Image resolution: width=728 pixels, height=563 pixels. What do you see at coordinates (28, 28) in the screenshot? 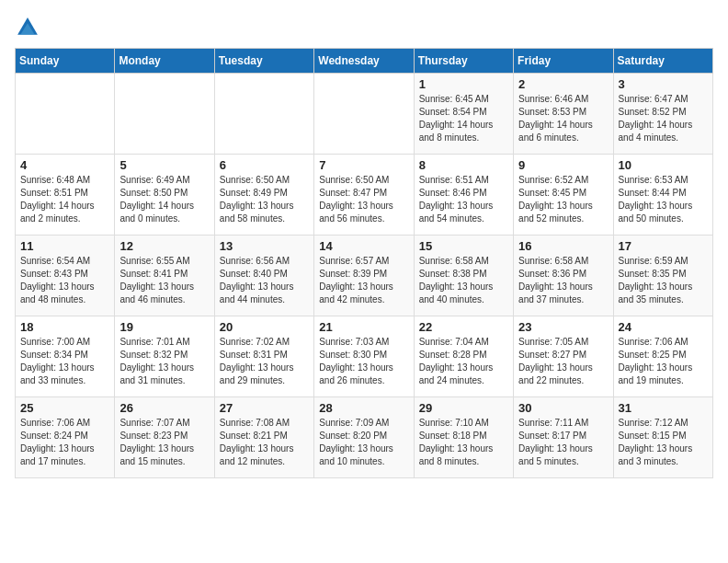
I see `logo-icon` at bounding box center [28, 28].